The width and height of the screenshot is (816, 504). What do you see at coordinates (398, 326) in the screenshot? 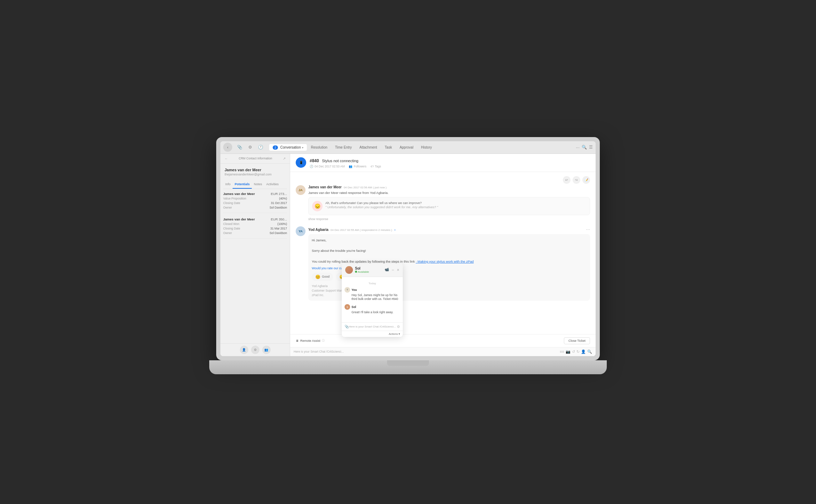
I see `chat-settings-icon: ⚙` at bounding box center [398, 326].